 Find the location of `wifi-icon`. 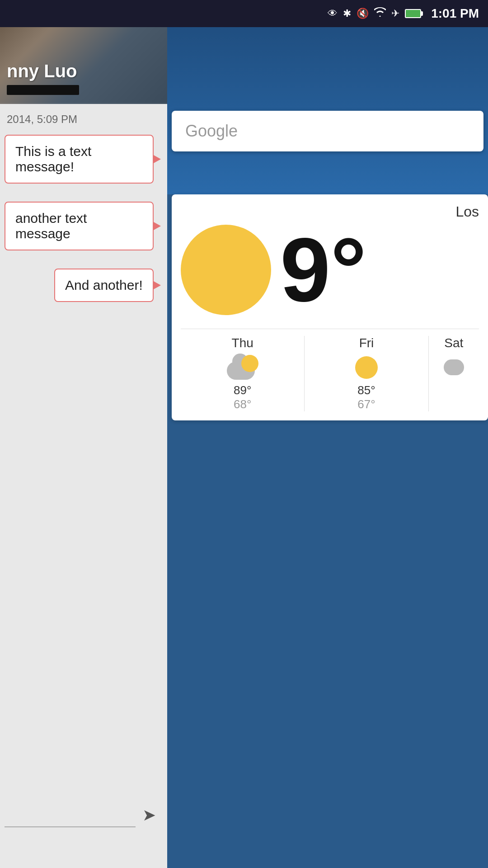

wifi-icon is located at coordinates (380, 14).